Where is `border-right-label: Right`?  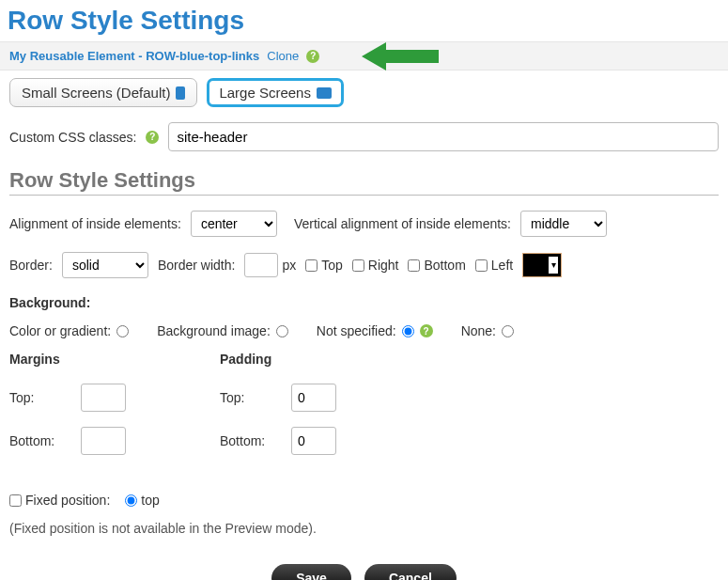
border-right-label: Right is located at coordinates (383, 265).